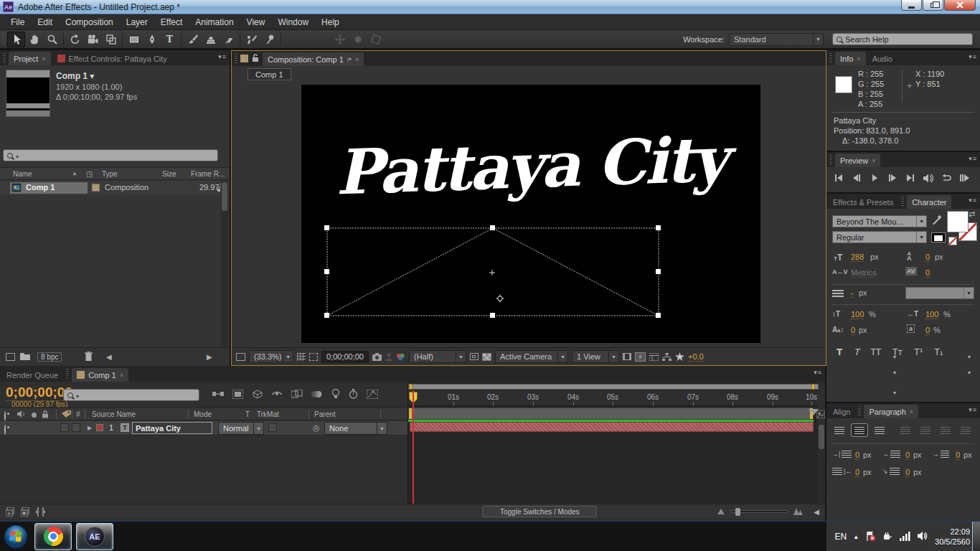  What do you see at coordinates (52, 39) in the screenshot?
I see `zoom-tool-icon` at bounding box center [52, 39].